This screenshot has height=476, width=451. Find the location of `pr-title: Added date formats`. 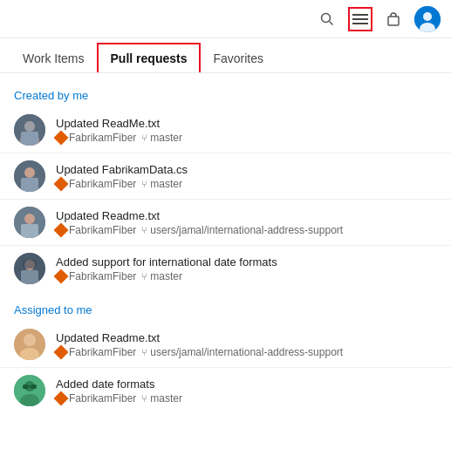

pr-title: Added date formats is located at coordinates (119, 384).